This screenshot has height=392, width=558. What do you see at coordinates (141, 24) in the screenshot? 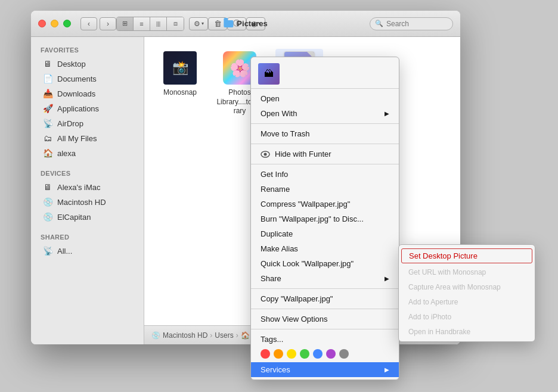
I see `list-view-icon: ≡` at bounding box center [141, 24].